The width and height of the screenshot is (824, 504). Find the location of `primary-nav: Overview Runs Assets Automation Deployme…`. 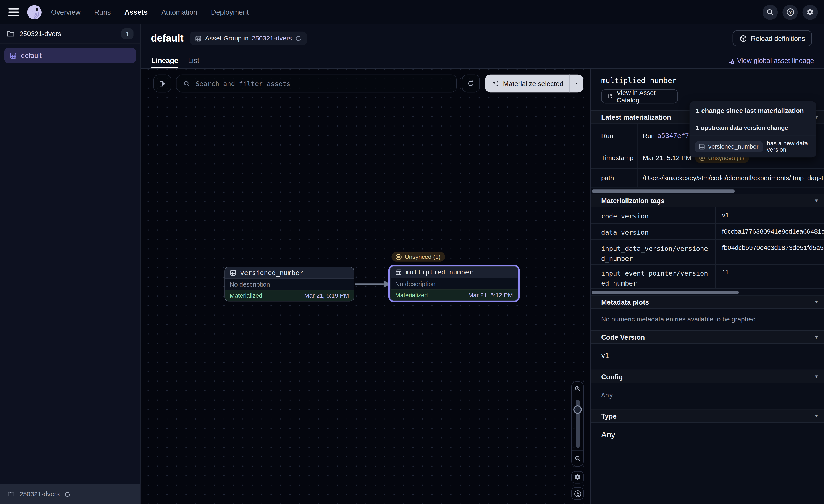

primary-nav: Overview Runs Assets Automation Deployme… is located at coordinates (150, 12).